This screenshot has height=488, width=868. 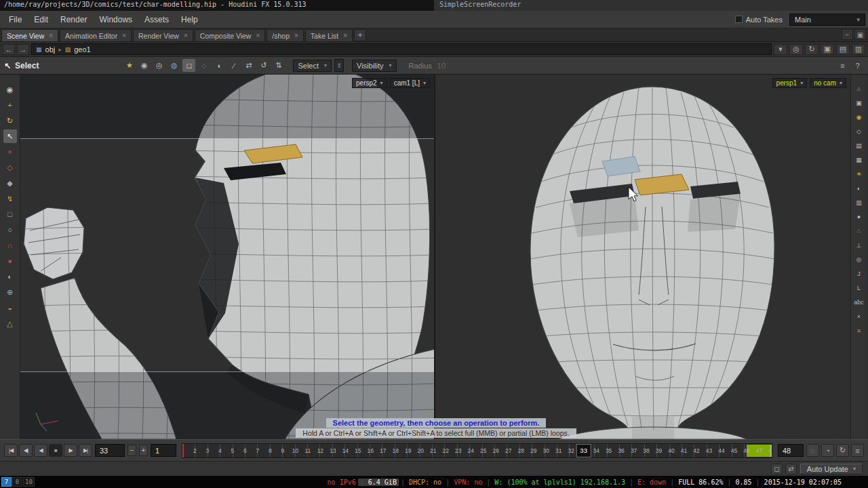 I want to click on view-tool-icon: ◉, so click(x=10, y=89).